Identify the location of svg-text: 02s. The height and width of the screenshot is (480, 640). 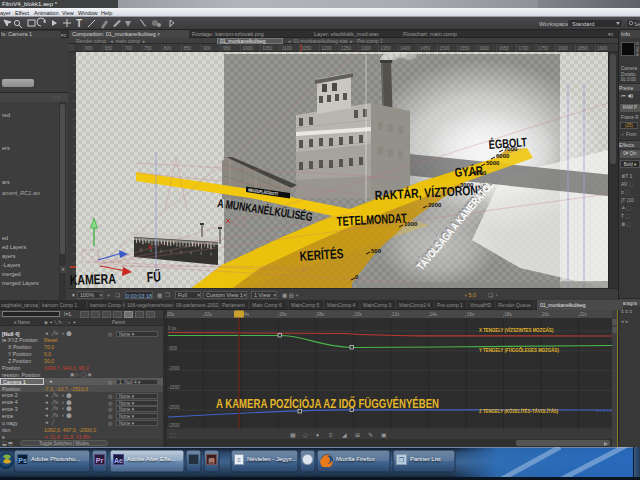
(209, 314).